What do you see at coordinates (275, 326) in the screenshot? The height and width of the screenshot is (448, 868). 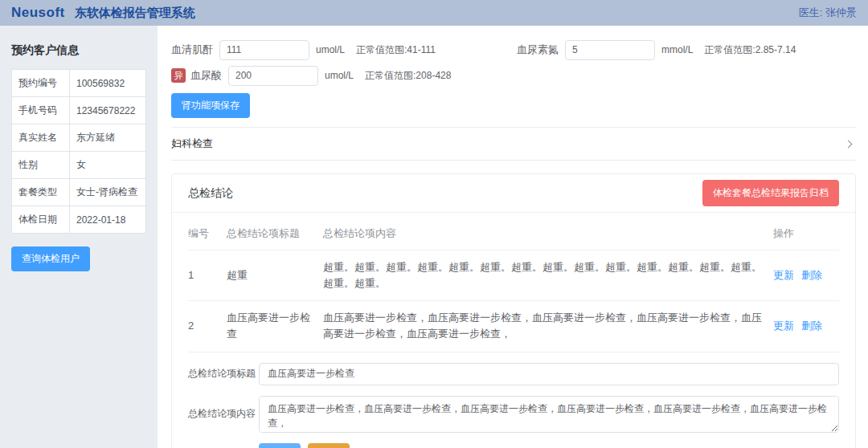 I see `row-title: 血压高要进一步检查` at bounding box center [275, 326].